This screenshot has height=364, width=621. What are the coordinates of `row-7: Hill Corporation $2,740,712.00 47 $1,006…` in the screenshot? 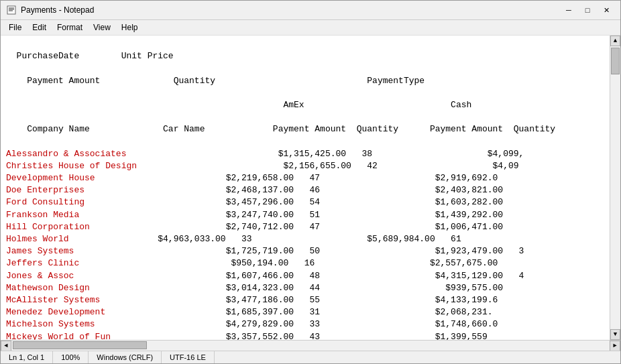 It's located at (255, 227).